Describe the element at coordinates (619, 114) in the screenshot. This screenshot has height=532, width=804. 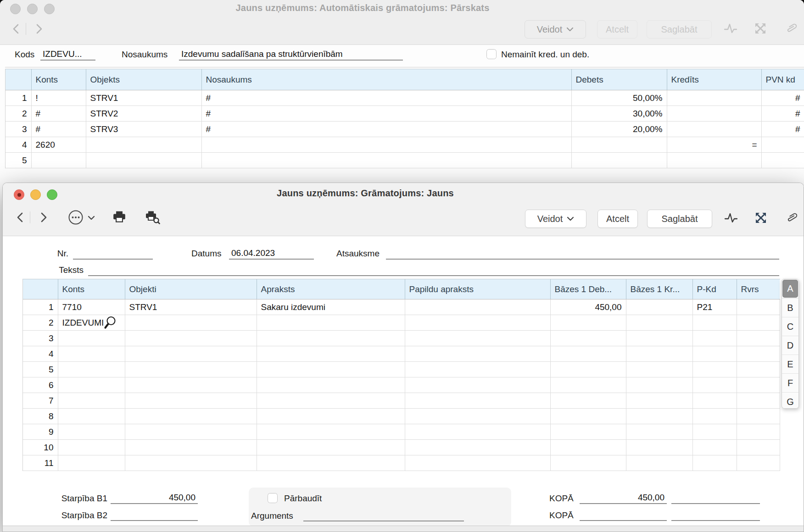
I see `cell-debets: 30,00%` at that location.